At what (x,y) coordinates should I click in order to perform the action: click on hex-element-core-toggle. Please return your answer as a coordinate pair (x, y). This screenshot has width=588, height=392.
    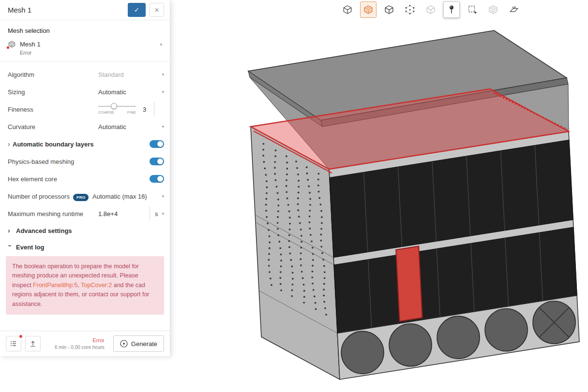
    Looking at the image, I should click on (157, 179).